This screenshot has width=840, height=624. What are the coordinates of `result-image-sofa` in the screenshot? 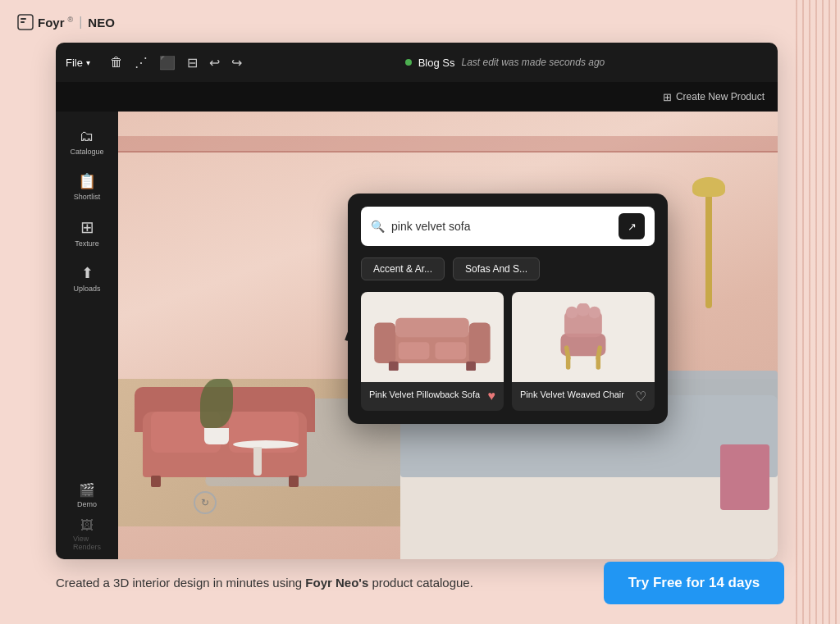 It's located at (432, 337).